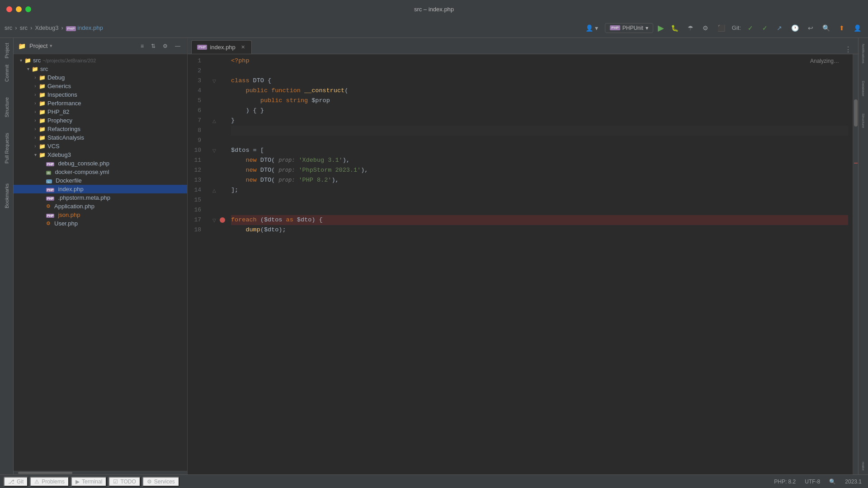  Describe the element at coordinates (8, 28) in the screenshot. I see `breadcrumb-part-1: src` at that location.